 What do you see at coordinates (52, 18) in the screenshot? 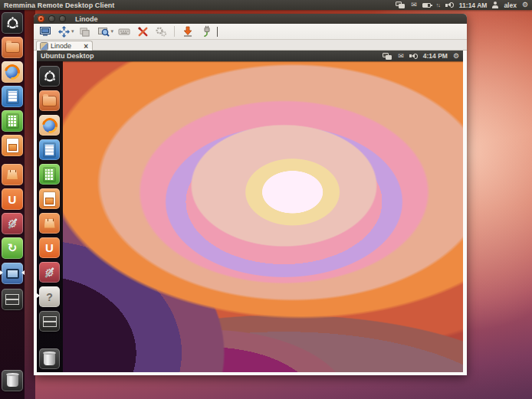
I see `minimize-button` at bounding box center [52, 18].